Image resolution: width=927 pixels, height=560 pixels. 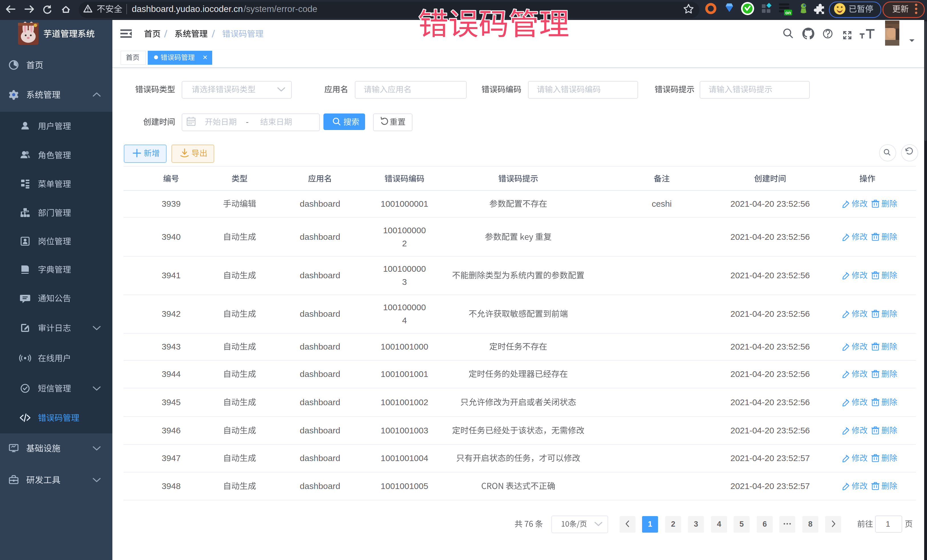 I want to click on svg-text: 3945, so click(x=172, y=402).